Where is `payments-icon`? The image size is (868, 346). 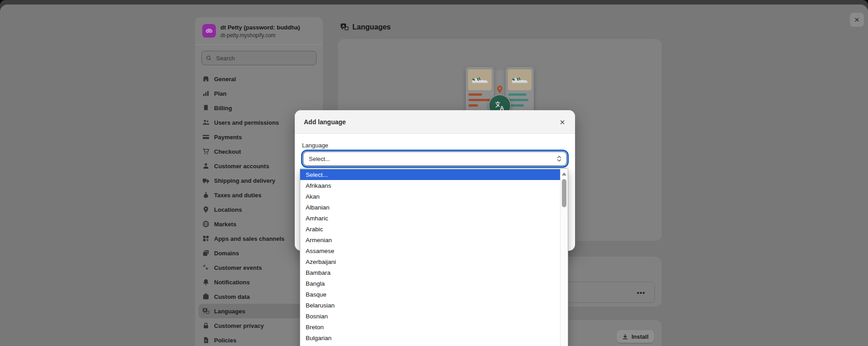
payments-icon is located at coordinates (206, 137).